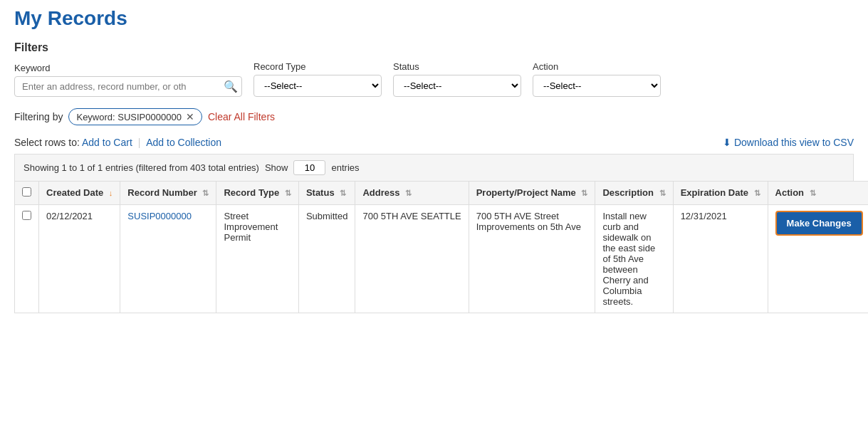 This screenshot has width=868, height=445. Describe the element at coordinates (27, 194) in the screenshot. I see `select-all-column` at that location.